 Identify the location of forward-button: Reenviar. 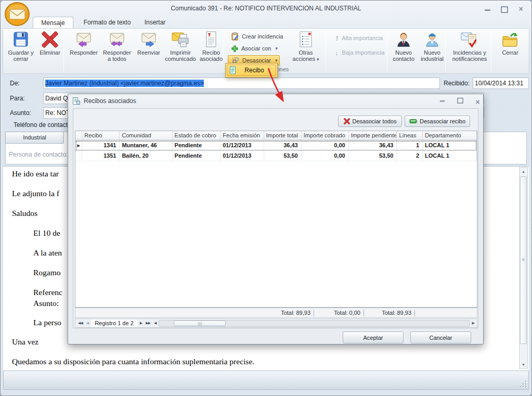
(149, 48).